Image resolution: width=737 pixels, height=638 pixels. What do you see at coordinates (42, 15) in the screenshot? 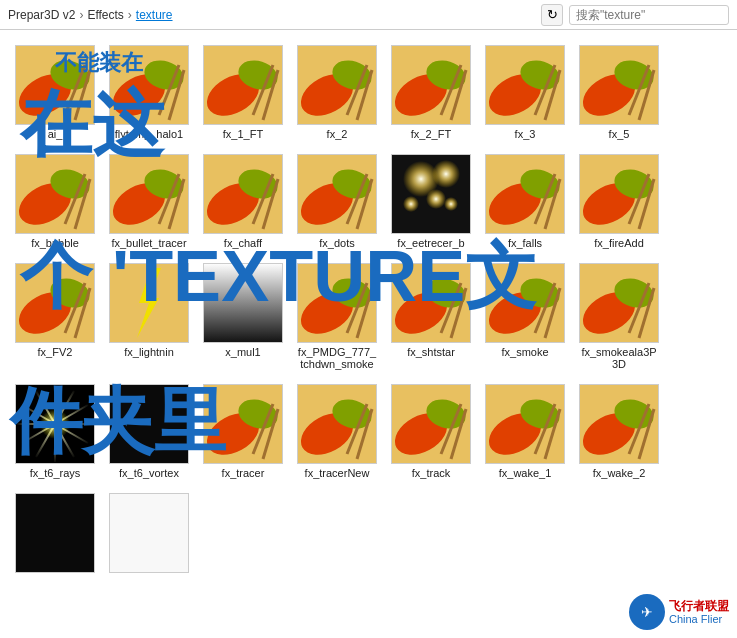
I see `breadcrumb-prepar3d: Prepar3D v2` at bounding box center [42, 15].